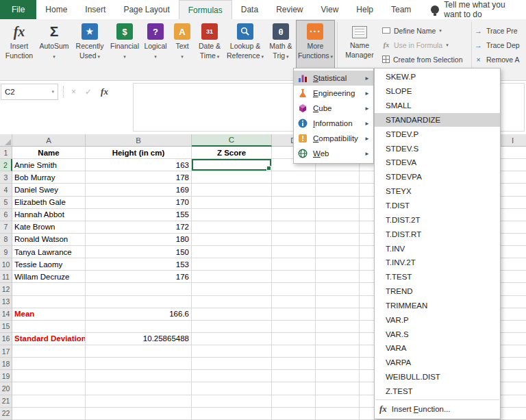  I want to click on math-trig-button: θMath &Trig ▾, so click(281, 44).